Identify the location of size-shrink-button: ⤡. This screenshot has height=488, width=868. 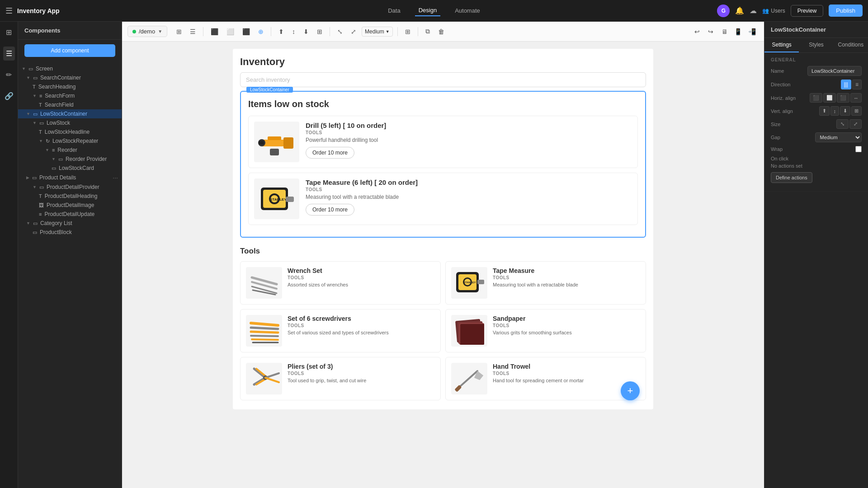
(843, 124).